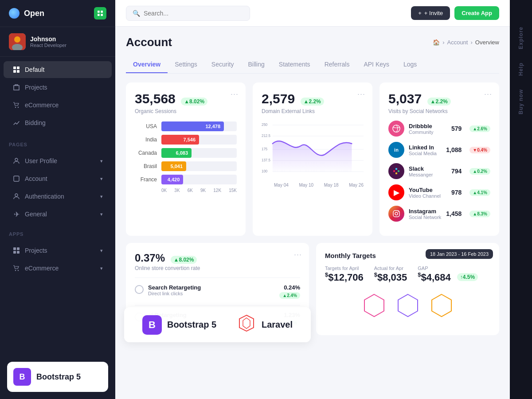  Describe the element at coordinates (58, 87) in the screenshot. I see `nav-item-projects: Projects` at that location.